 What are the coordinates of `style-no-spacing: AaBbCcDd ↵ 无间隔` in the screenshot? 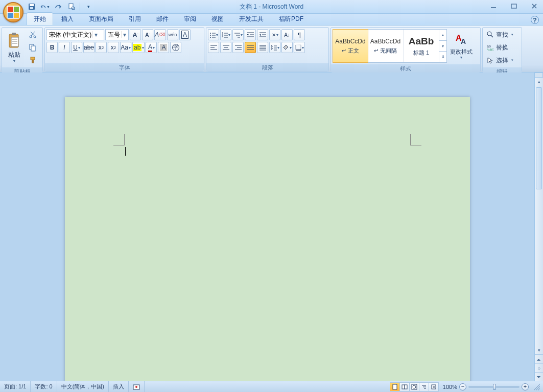 It's located at (386, 46).